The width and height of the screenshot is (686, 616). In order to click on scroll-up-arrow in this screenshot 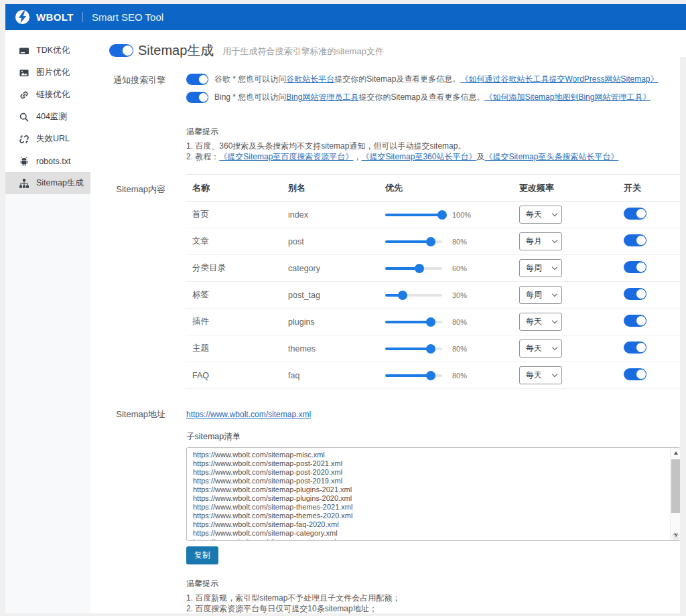, I will do `click(675, 453)`.